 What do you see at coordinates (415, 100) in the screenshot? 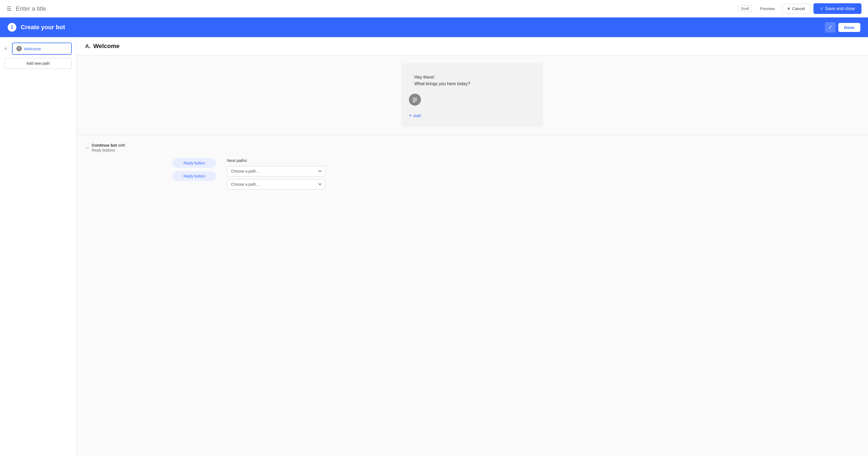
I see `menu-lines-icon` at bounding box center [415, 100].